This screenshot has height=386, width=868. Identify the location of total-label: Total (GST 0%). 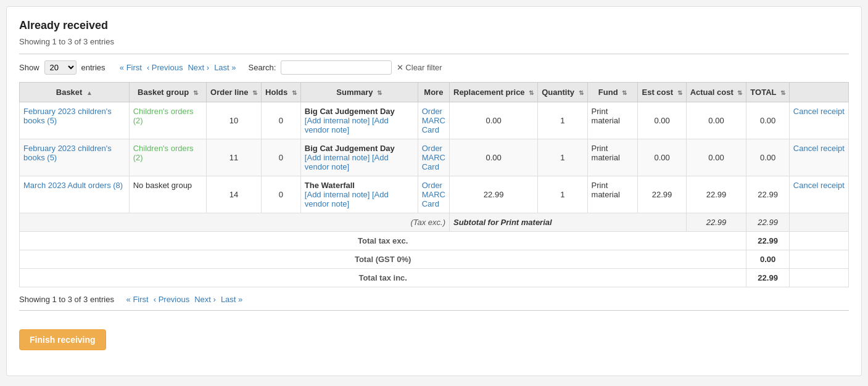
(383, 260).